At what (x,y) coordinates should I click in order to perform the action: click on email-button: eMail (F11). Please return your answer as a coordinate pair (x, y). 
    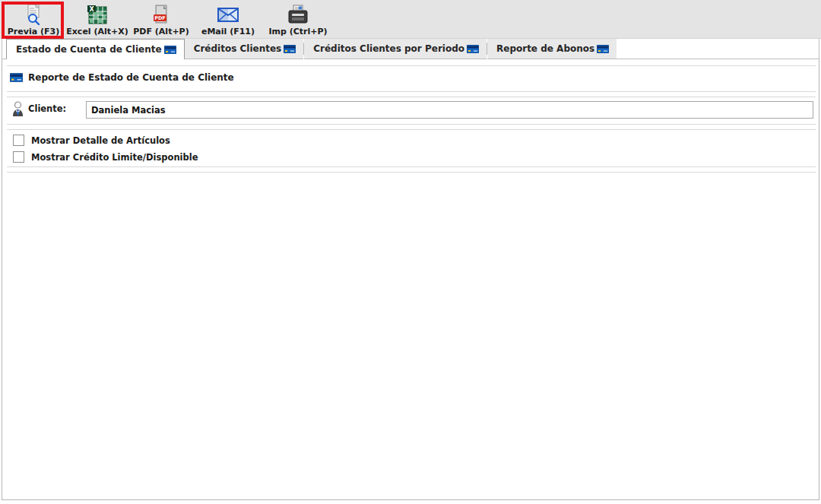
    Looking at the image, I should click on (228, 19).